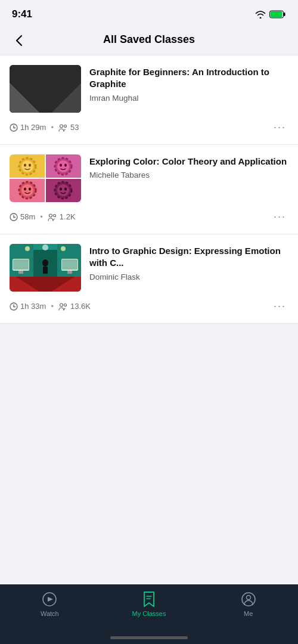 The height and width of the screenshot is (644, 298). I want to click on wifi-icon, so click(260, 14).